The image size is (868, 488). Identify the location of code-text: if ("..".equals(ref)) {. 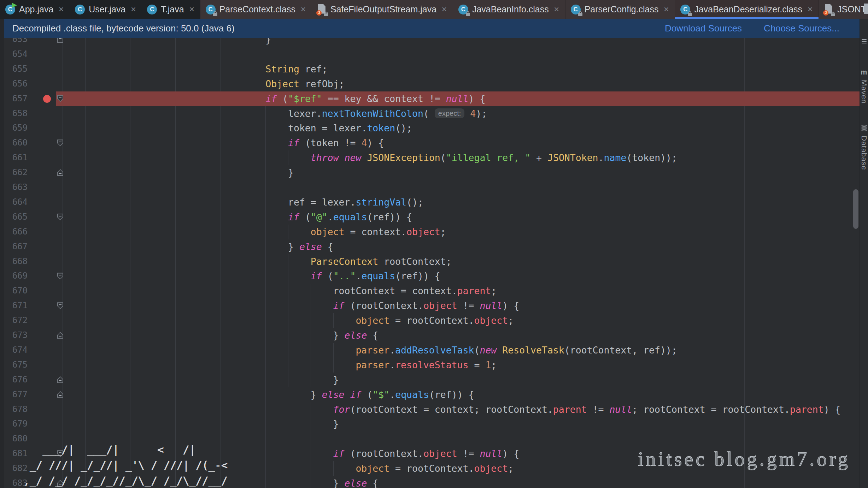
(375, 276).